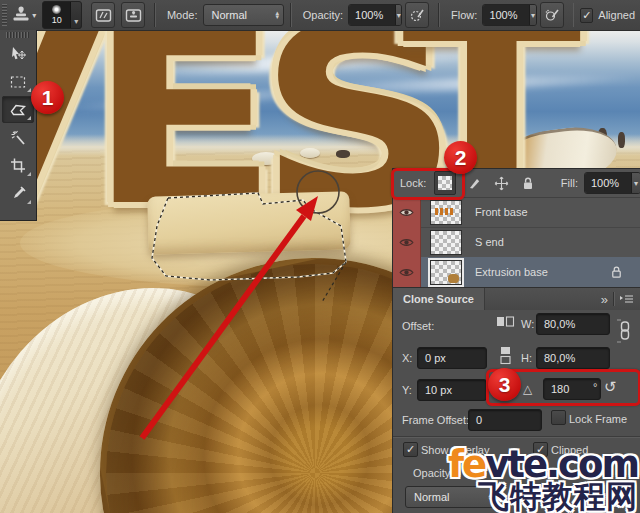  I want to click on layer-row-extrusion-base: Extrusion base, so click(516, 272).